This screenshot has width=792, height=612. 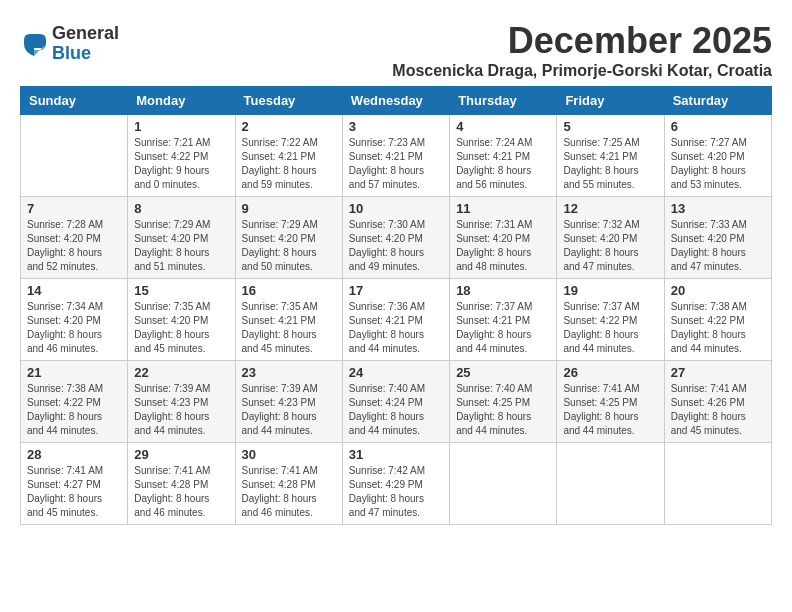 What do you see at coordinates (181, 126) in the screenshot?
I see `day-number: 1` at bounding box center [181, 126].